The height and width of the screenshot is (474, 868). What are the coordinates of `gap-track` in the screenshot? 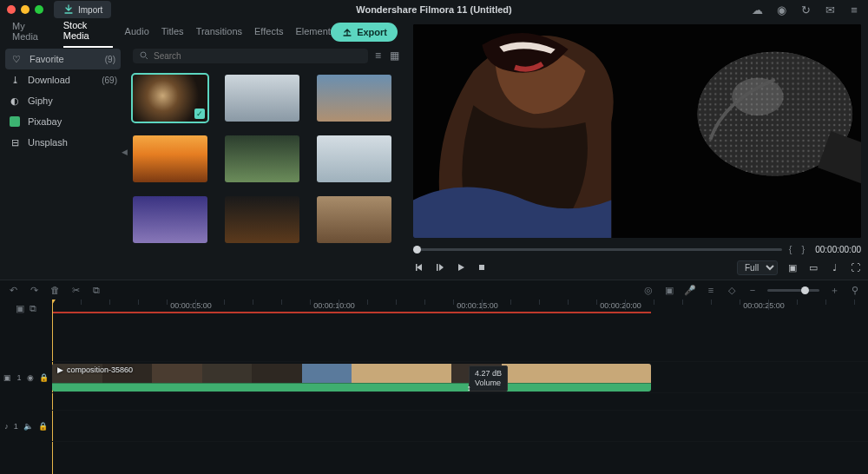 It's located at (460, 402).